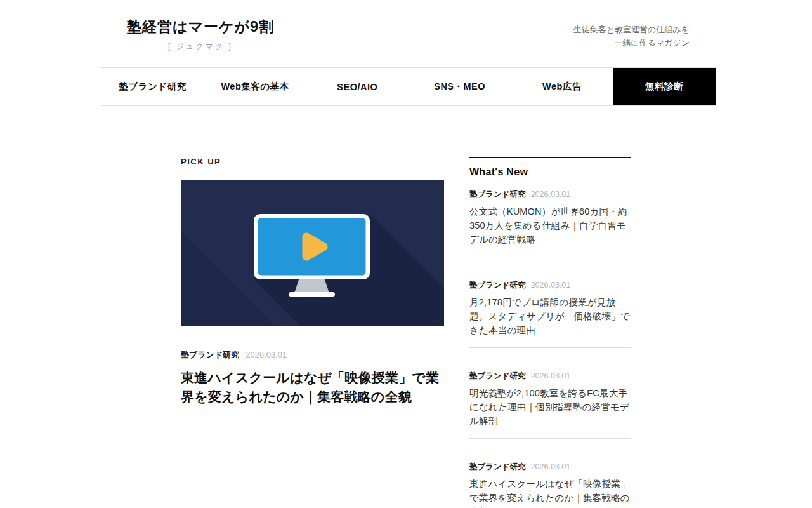 Image resolution: width=812 pixels, height=508 pixels. Describe the element at coordinates (266, 354) in the screenshot. I see `featured-date: 2026.03.01` at that location.